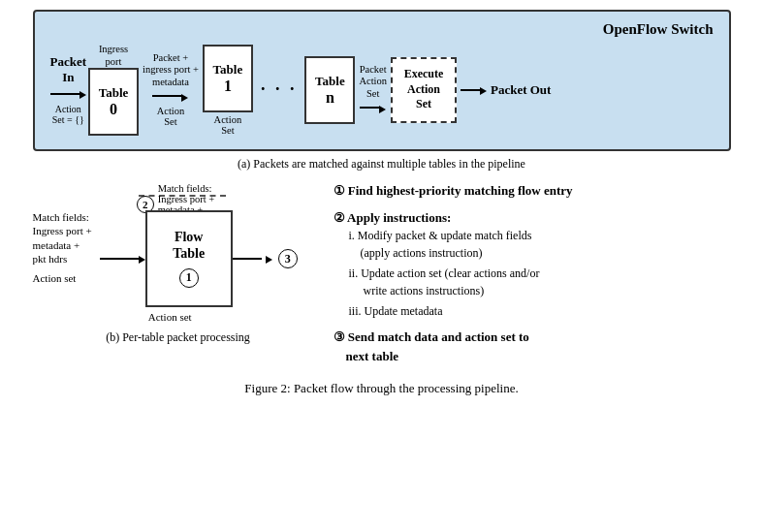 This screenshot has height=532, width=763. What do you see at coordinates (454, 190) in the screenshot?
I see `instr-1-text: ① Find highest-priority matching flow en…` at bounding box center [454, 190].